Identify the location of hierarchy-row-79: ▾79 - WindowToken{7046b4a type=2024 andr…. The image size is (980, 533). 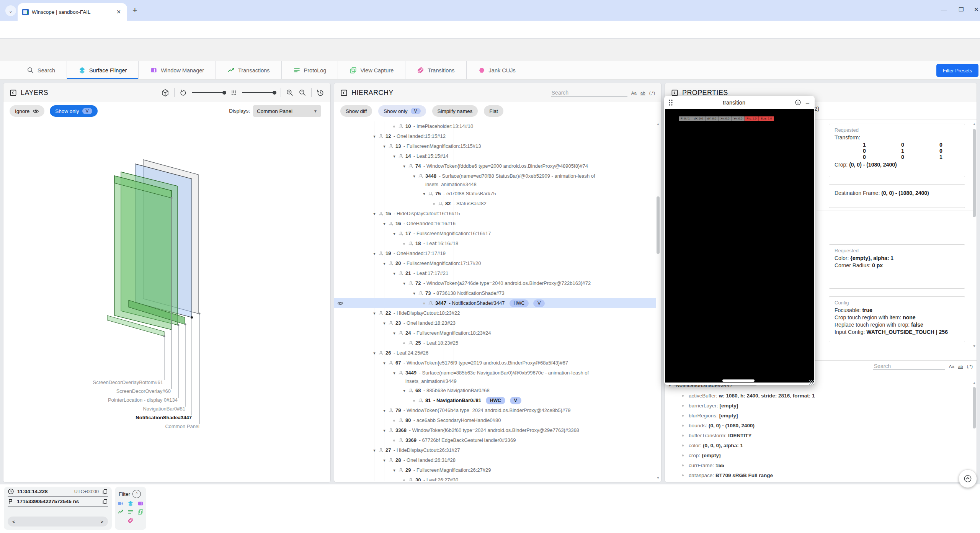
(495, 410).